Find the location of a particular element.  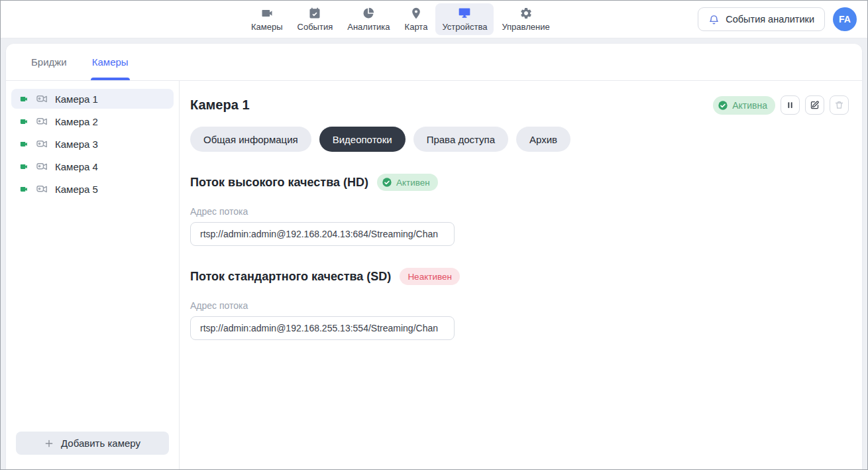

edit-camera-button is located at coordinates (815, 105).